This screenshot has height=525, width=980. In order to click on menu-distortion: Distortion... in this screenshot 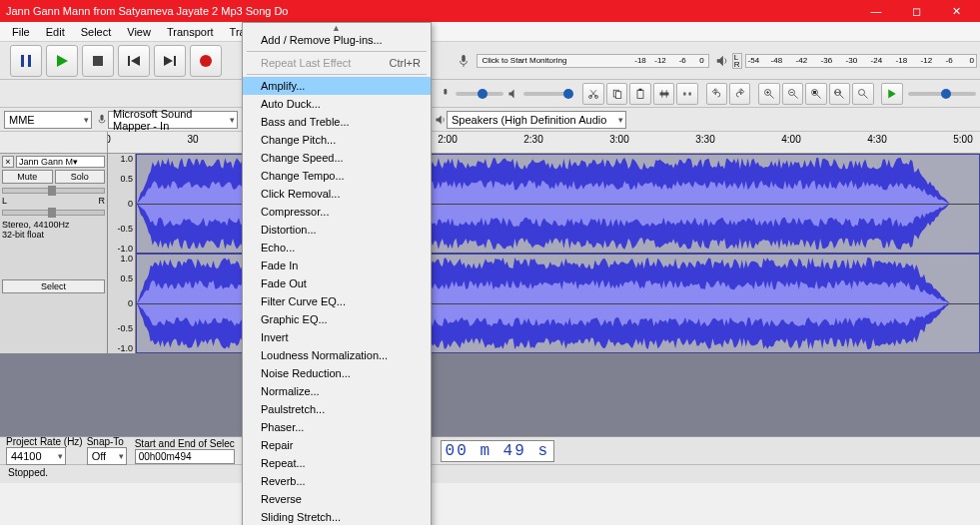, I will do `click(337, 230)`.